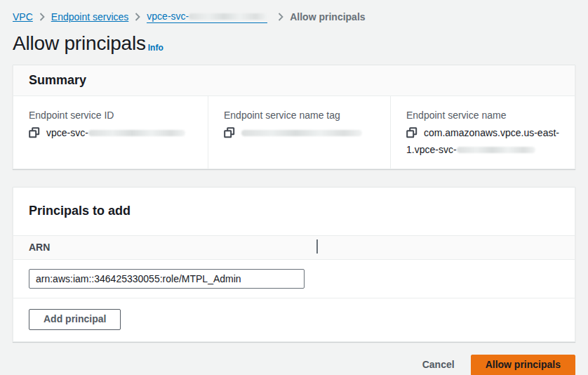 The image size is (588, 375). I want to click on summary-card-header: Summary, so click(294, 81).